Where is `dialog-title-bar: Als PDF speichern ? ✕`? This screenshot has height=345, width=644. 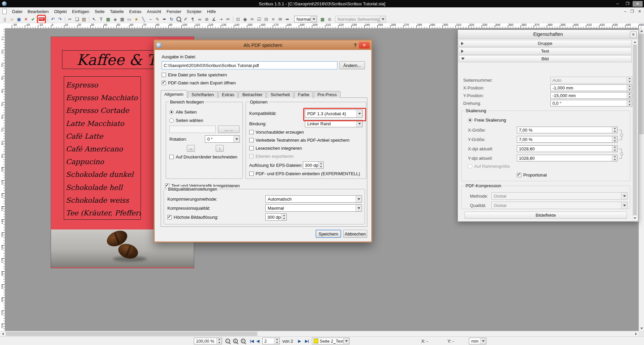
dialog-title-bar: Als PDF speichern ? ✕ is located at coordinates (263, 45).